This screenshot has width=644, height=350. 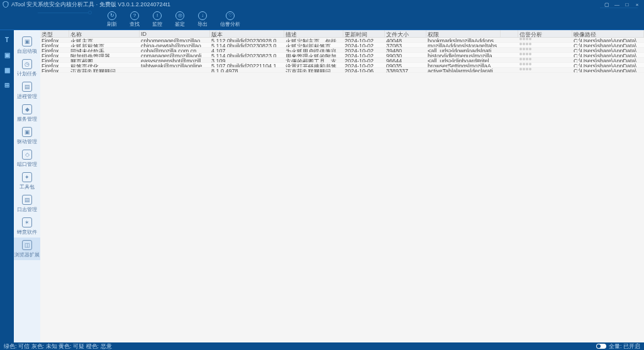 I want to click on autostart-icon: ▣, so click(x=27, y=41).